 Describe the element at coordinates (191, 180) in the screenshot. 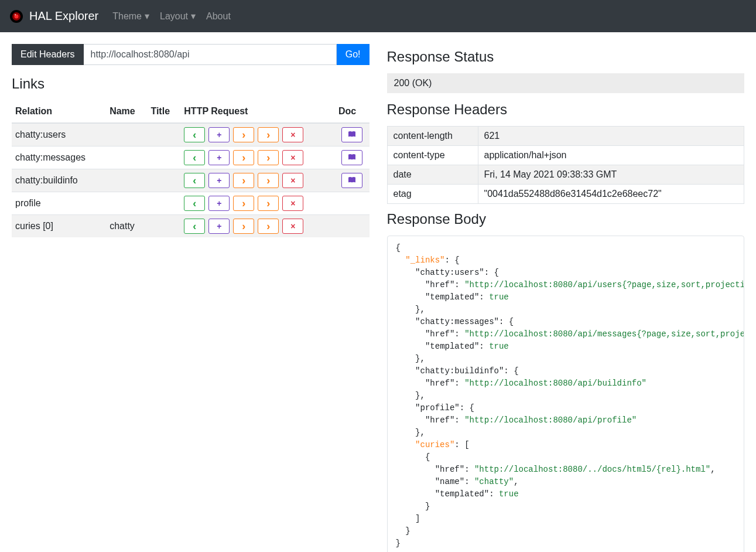

I see `table-row: chatty:buildinfo‹+››×` at that location.